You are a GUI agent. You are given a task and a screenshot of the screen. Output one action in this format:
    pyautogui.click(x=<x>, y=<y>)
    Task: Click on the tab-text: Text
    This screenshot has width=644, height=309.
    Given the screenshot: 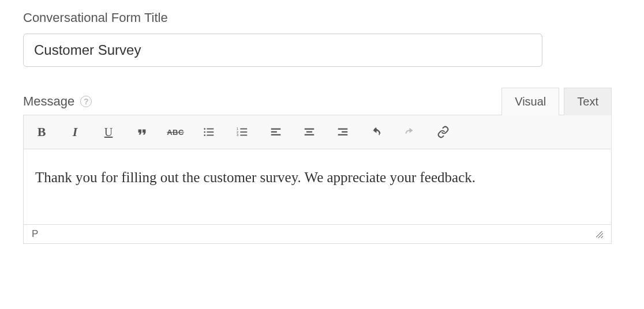 What is the action you would take?
    pyautogui.click(x=587, y=101)
    